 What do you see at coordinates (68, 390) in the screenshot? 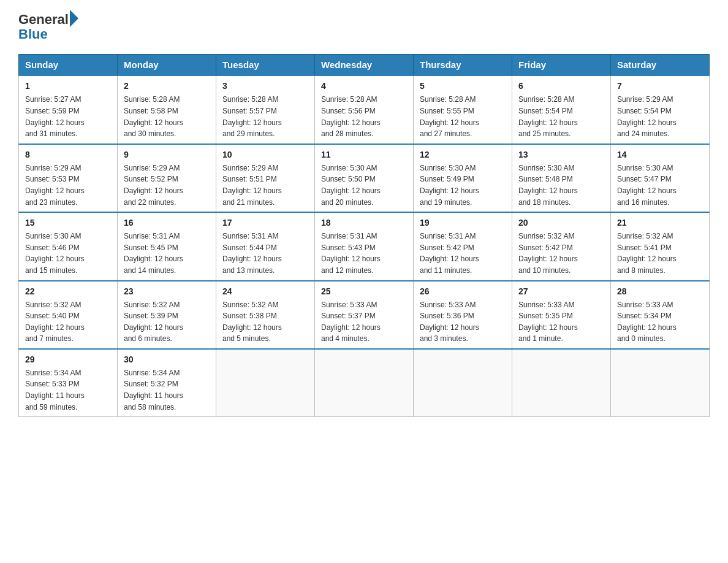
I see `day-info: Sunrise: 5:34 AMSunset: 5:33 PMDaylight:…` at bounding box center [68, 390].